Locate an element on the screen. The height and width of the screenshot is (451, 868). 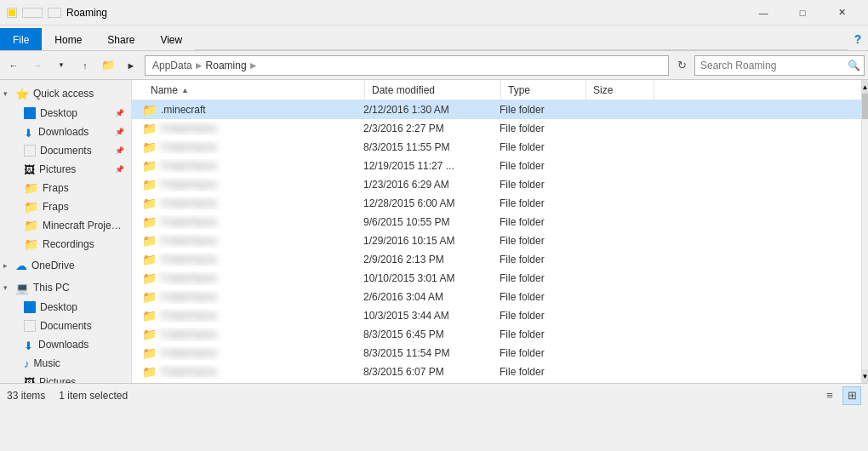
minimize-button: — is located at coordinates (763, 13).